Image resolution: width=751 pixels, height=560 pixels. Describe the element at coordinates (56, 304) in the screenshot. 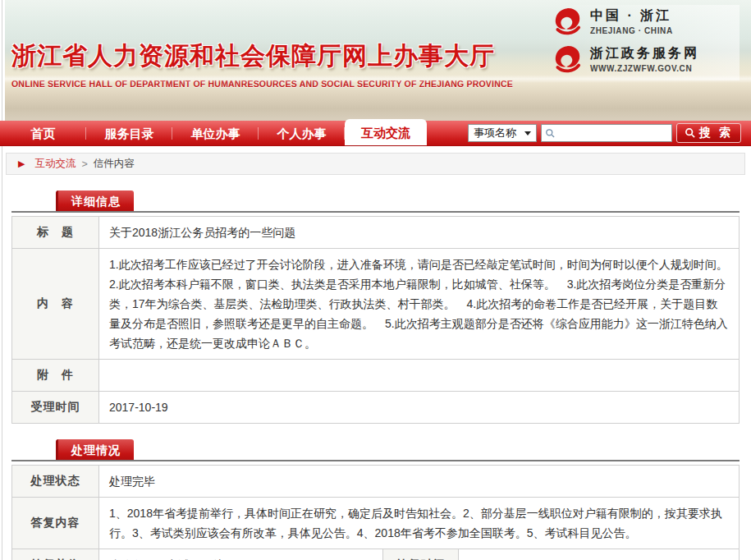

I see `content-label: 内 容` at that location.